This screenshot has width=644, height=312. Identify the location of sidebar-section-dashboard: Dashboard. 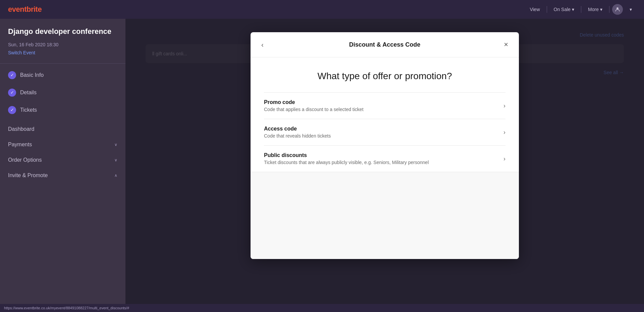
(63, 129).